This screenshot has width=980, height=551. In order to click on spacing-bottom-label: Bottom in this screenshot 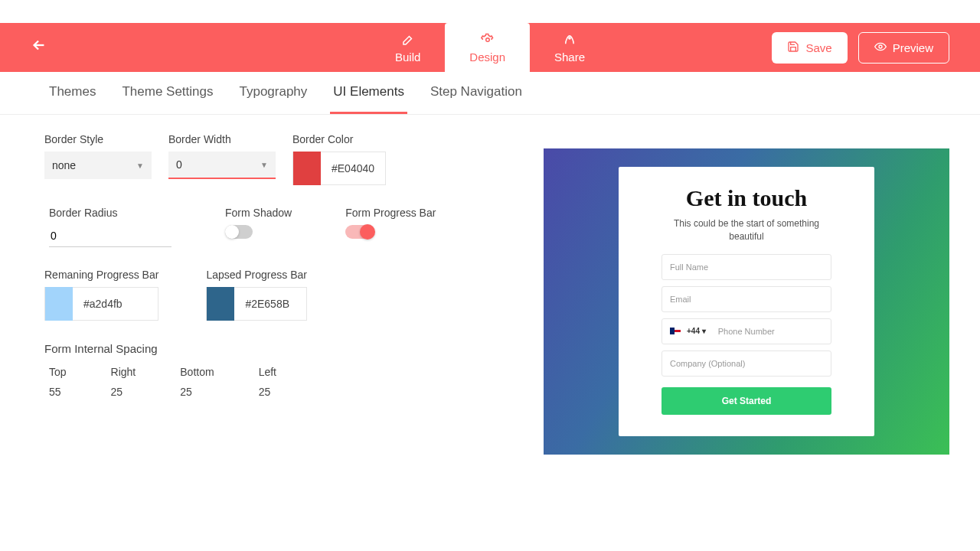, I will do `click(197, 372)`.